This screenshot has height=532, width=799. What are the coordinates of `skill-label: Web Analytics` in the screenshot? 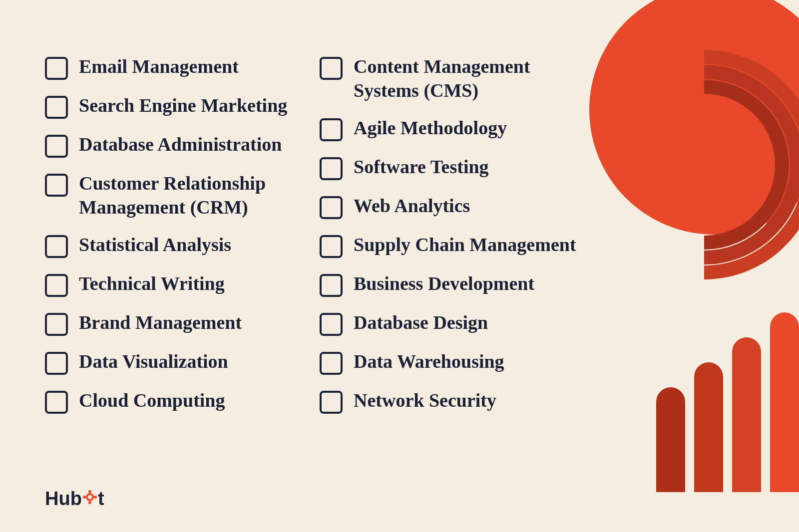 It's located at (411, 206).